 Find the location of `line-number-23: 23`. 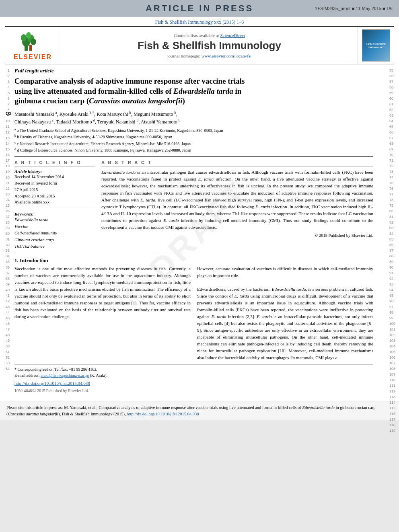

line-number-23: 23 is located at coordinates (8, 194).